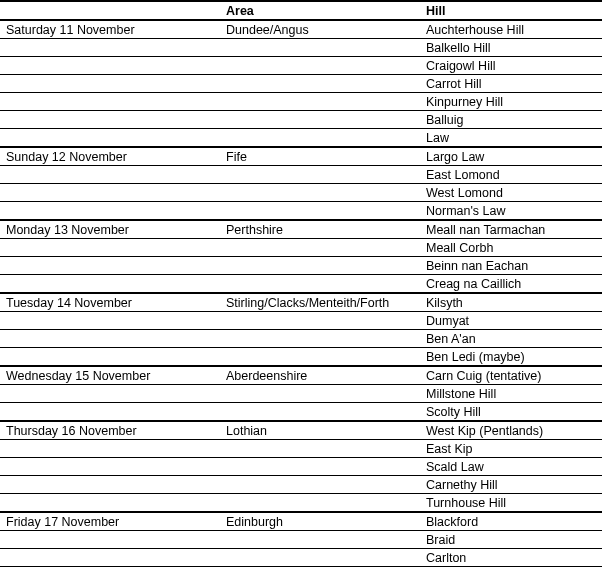  Describe the element at coordinates (320, 30) in the screenshot. I see `area-cell: Dundee/Angus` at that location.